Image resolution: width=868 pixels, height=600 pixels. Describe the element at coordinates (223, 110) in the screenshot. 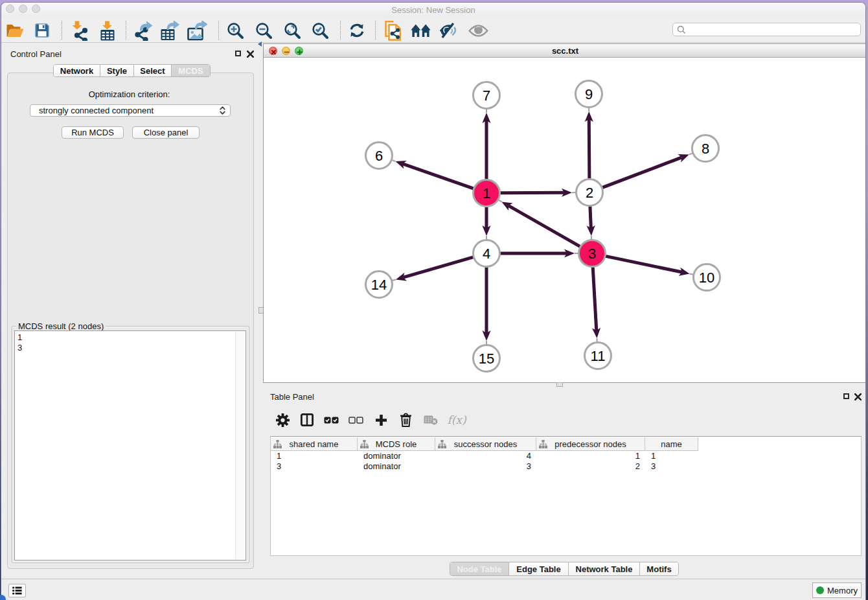

I see `dropdown-chevrons-icon` at that location.